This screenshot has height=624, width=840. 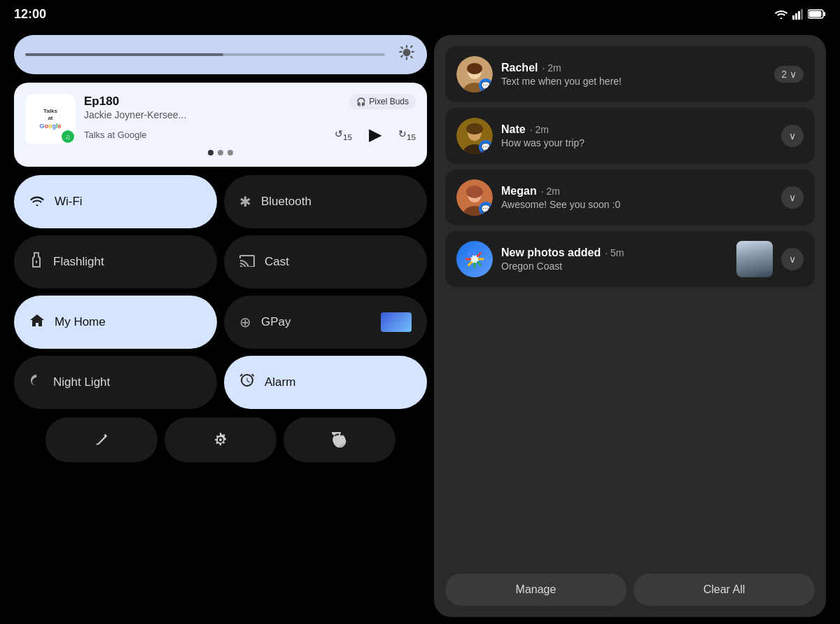 What do you see at coordinates (637, 130) in the screenshot?
I see `notif-header-nate: Nate · 2m` at bounding box center [637, 130].